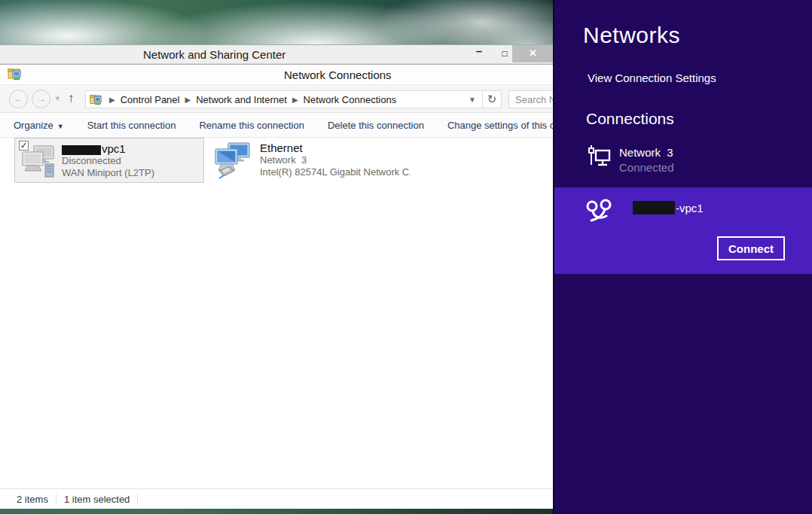  What do you see at coordinates (599, 157) in the screenshot?
I see `wired-network-icon` at bounding box center [599, 157].